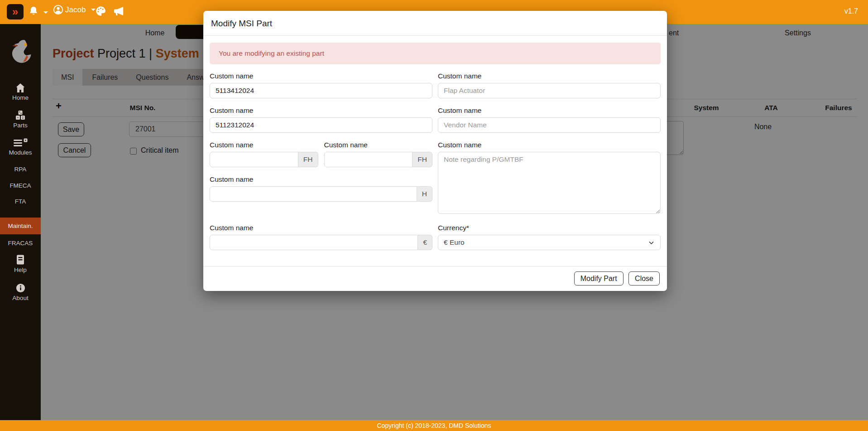 This screenshot has height=431, width=868. I want to click on sidebar-item-label: Help, so click(20, 270).